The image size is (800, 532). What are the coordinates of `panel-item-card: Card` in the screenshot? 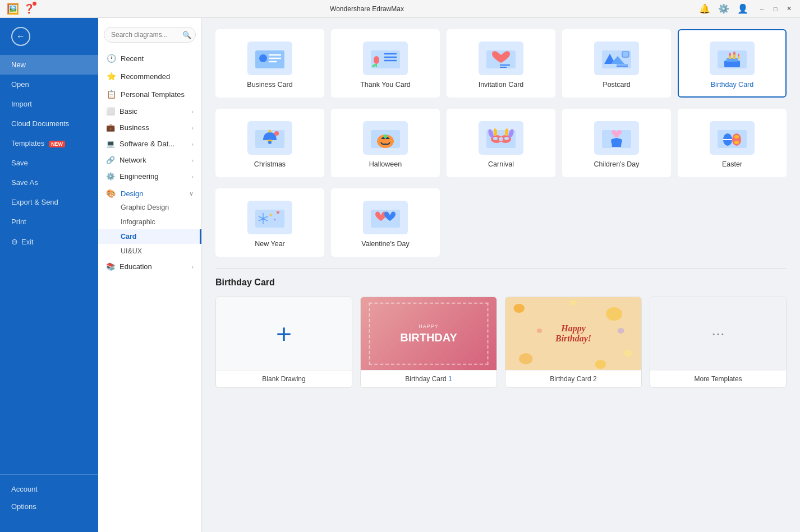 It's located at (150, 237).